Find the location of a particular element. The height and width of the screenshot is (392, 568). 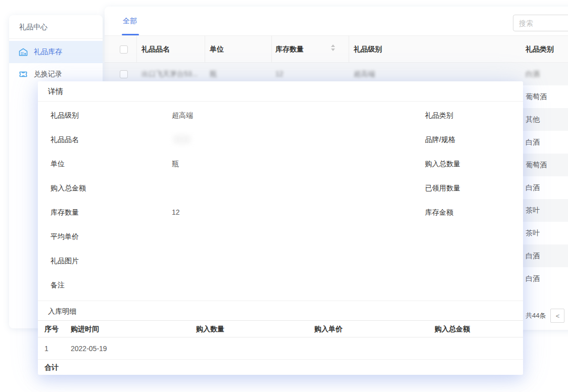

col-header-gift-level: 礼品级别 is located at coordinates (368, 50).